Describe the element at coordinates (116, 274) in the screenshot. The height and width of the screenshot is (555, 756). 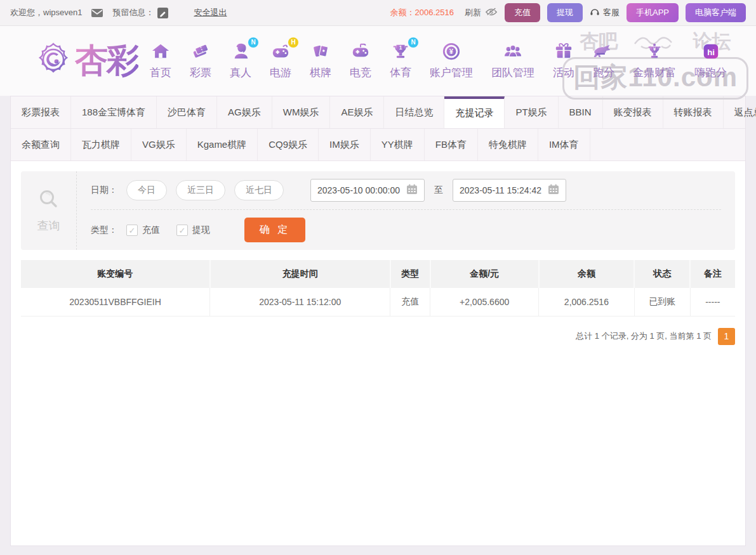
I see `table-header-cell: 账变编号` at that location.